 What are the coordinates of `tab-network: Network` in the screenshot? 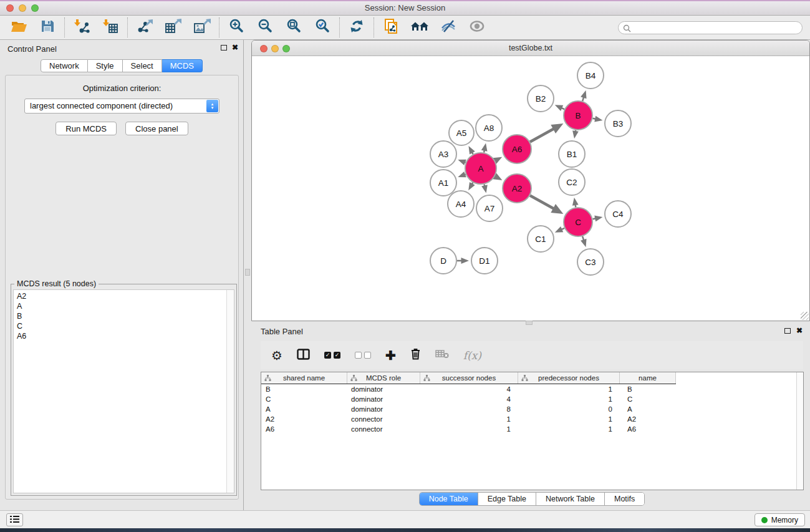 It's located at (64, 66).